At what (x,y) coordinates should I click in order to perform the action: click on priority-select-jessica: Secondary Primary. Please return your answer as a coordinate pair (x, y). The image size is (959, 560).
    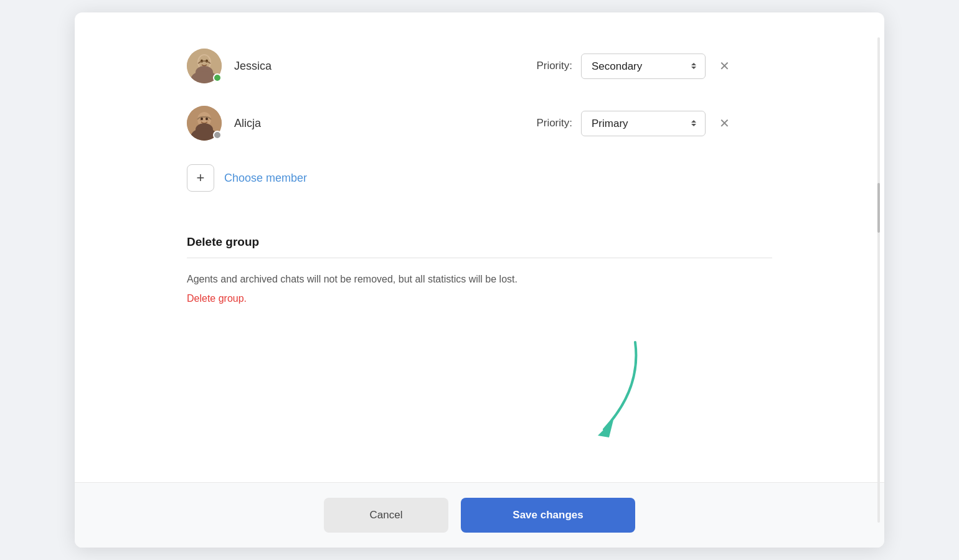
    Looking at the image, I should click on (643, 66).